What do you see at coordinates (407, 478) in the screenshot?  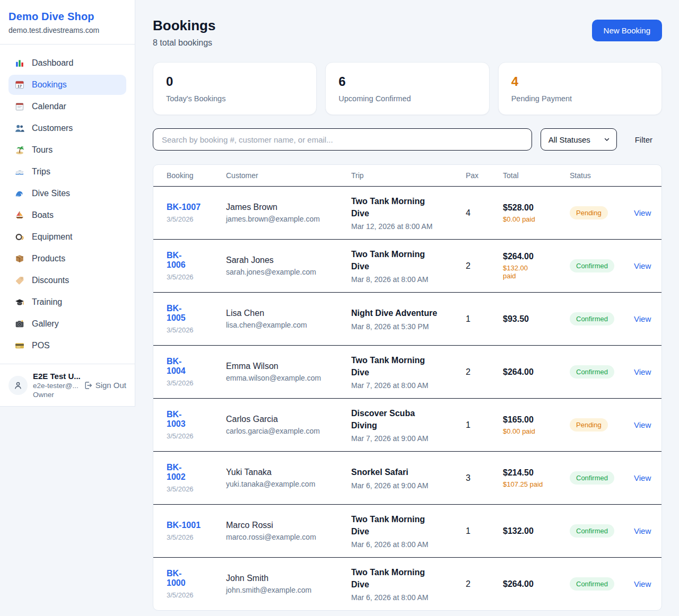 I see `table-row: BK-10023/5/2026 Yuki Tanakayuki.tanaka@e…` at bounding box center [407, 478].